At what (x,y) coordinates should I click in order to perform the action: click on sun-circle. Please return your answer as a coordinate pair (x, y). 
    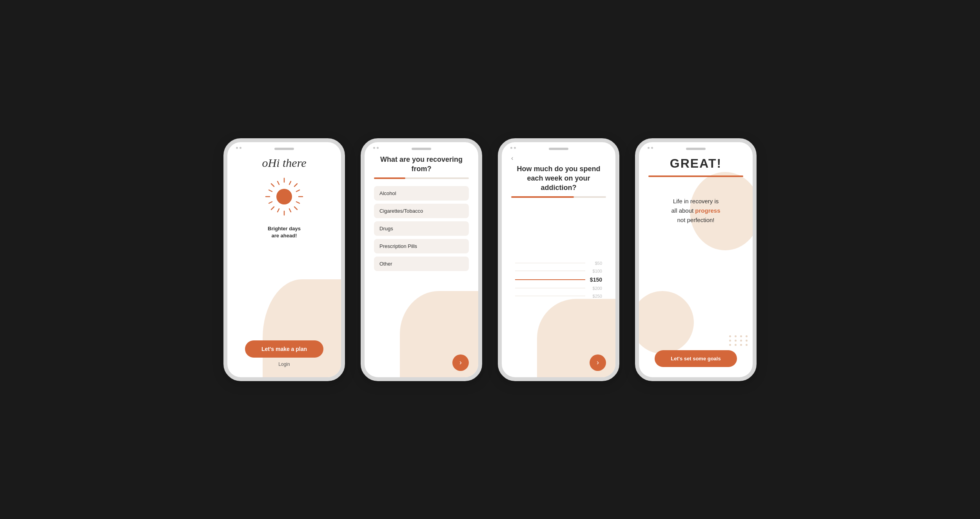
    Looking at the image, I should click on (284, 197).